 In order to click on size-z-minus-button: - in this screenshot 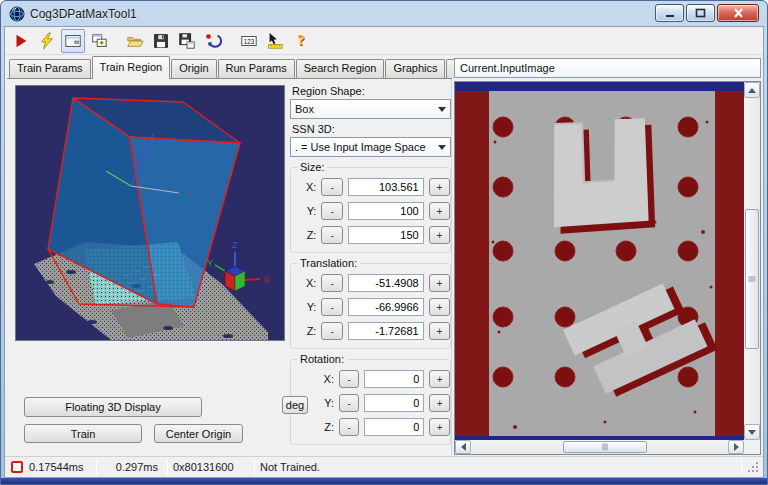, I will do `click(332, 235)`.